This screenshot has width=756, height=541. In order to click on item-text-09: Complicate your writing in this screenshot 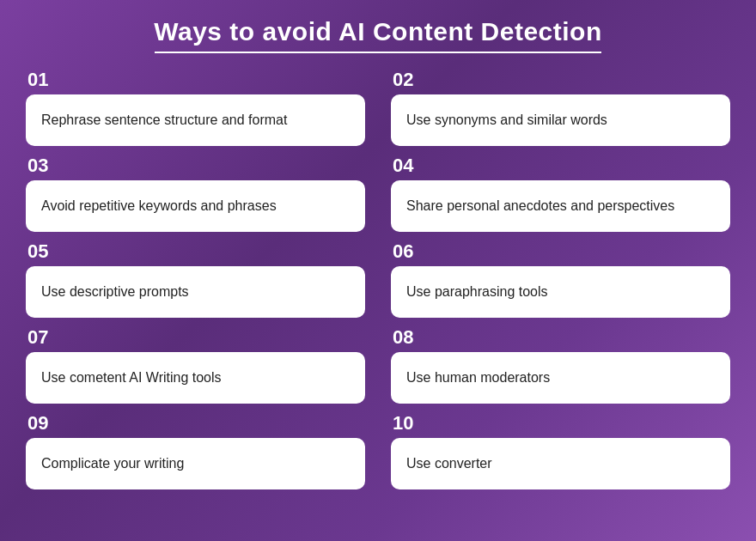, I will do `click(113, 464)`.